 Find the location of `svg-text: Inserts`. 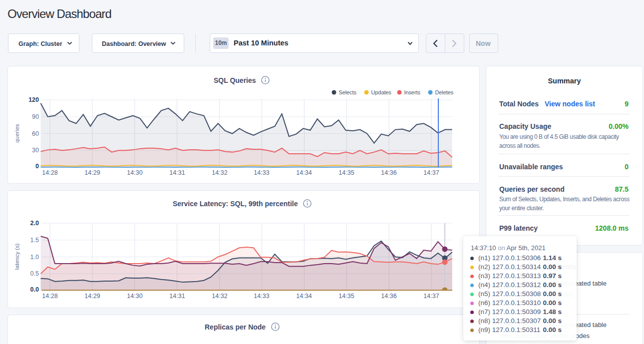

svg-text: Inserts is located at coordinates (412, 92).